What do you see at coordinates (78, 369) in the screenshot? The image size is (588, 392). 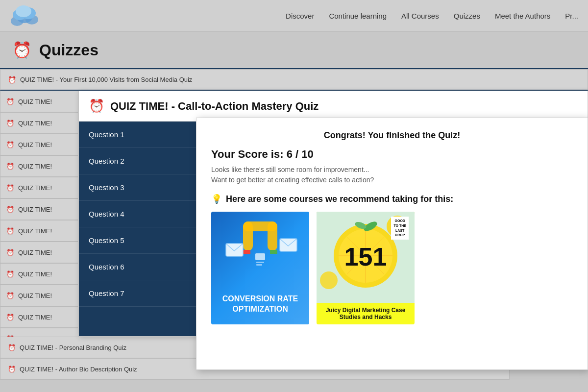 I see `item-label: QUIZ TIME! - Author Bio Description Quiz` at bounding box center [78, 369].